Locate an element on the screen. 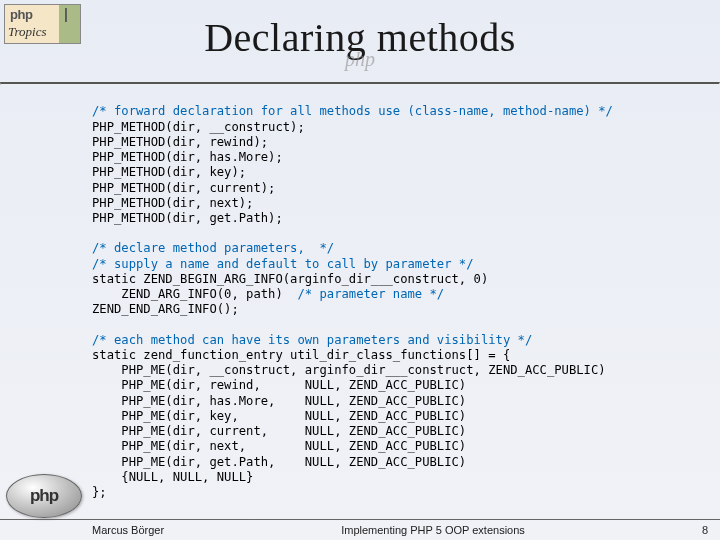 The height and width of the screenshot is (540, 720). code-text: static ZEND_BEGIN_ARG_INFO(arginfo_dir__… is located at coordinates (290, 279).